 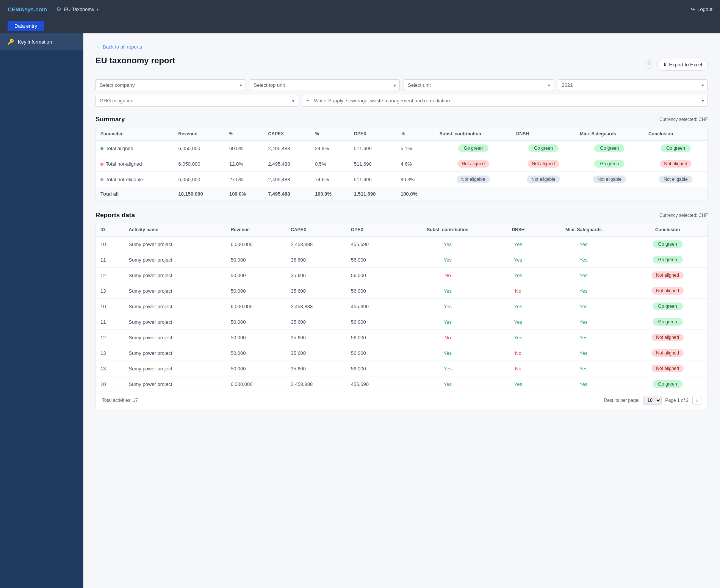 What do you see at coordinates (79, 9) in the screenshot?
I see `module-name: EU Taxonomy` at bounding box center [79, 9].